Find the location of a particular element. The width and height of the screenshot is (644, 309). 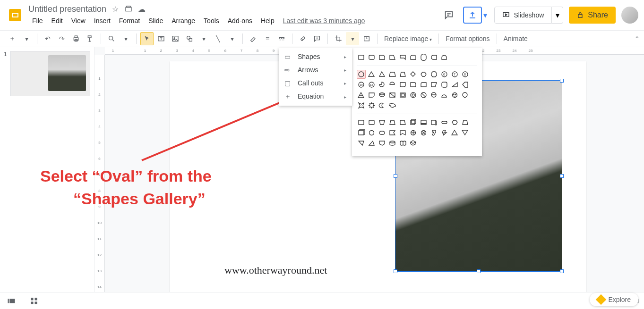

redo-button: ↷ is located at coordinates (62, 39).